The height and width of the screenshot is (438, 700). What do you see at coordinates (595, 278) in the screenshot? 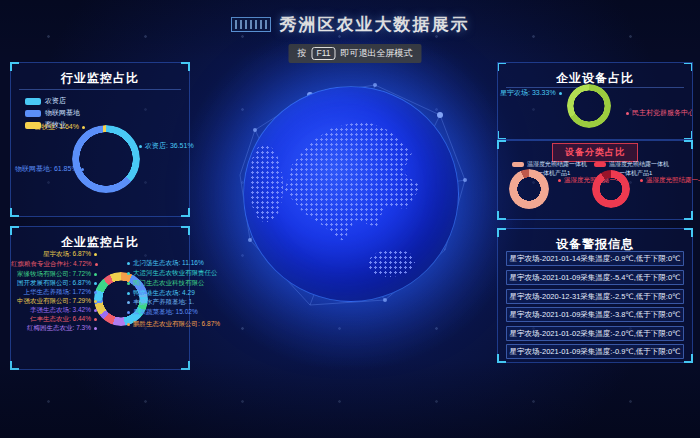
I see `alarm-row: 星宇农场-2021-01-09采集温度:-5.4℃,低于下限:0℃` at bounding box center [595, 278].